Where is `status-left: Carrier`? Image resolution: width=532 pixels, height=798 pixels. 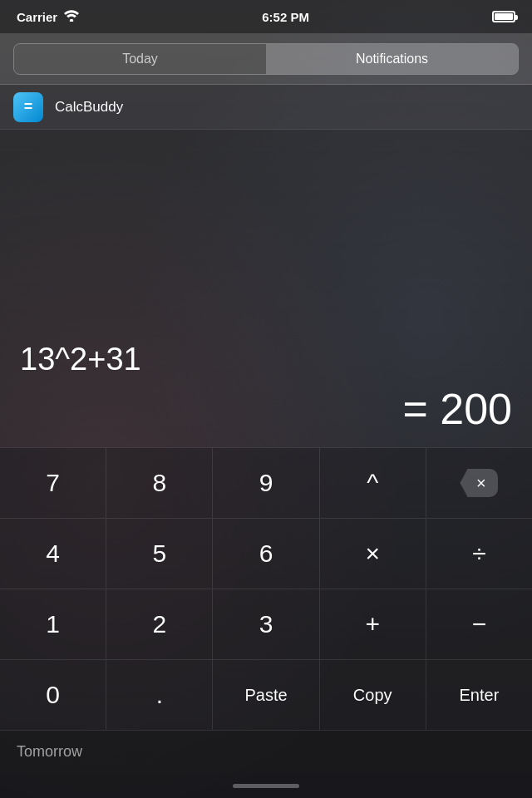 status-left: Carrier is located at coordinates (48, 17).